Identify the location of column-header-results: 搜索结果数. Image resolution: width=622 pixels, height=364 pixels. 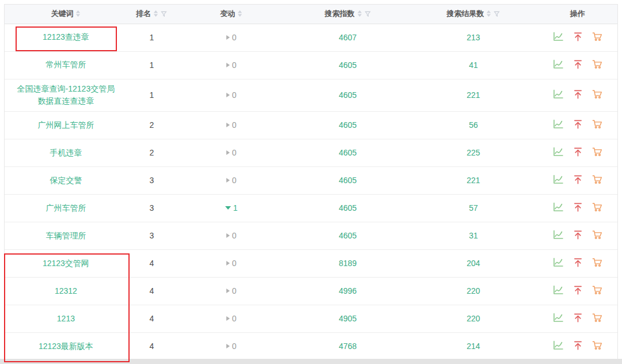
(473, 14).